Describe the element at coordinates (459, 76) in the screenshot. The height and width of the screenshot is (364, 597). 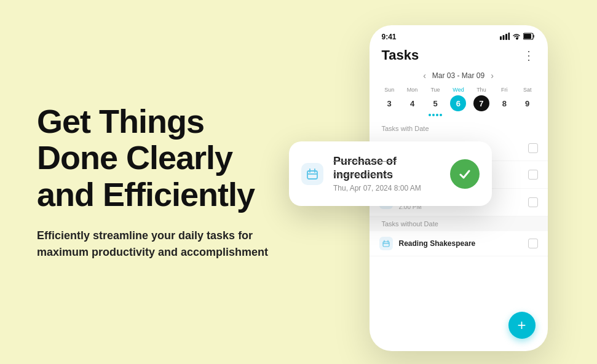
I see `week-nav: ‹ Mar 03 - Mar 09 ›` at that location.